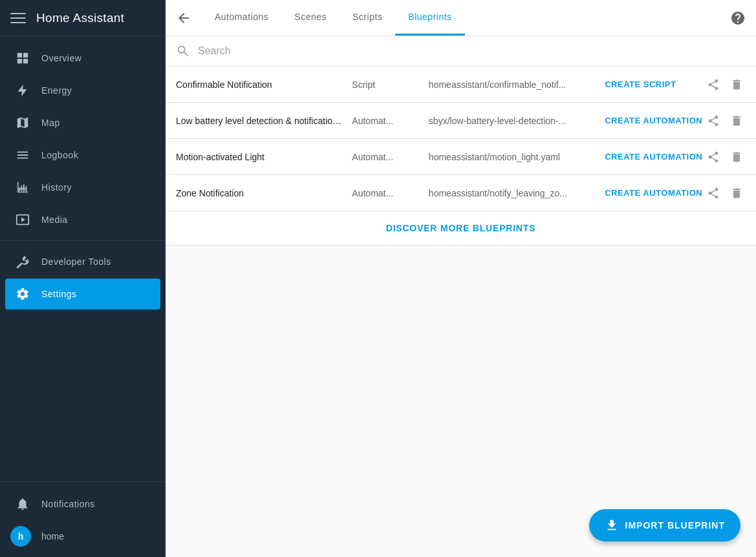  What do you see at coordinates (59, 294) in the screenshot?
I see `sidebar-item-label: Settings` at bounding box center [59, 294].